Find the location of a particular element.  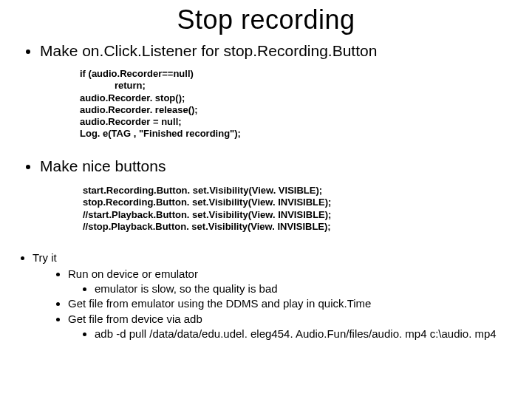

bullet-item: Make on.Click.Listener for stop.Recordin… is located at coordinates (279, 50).